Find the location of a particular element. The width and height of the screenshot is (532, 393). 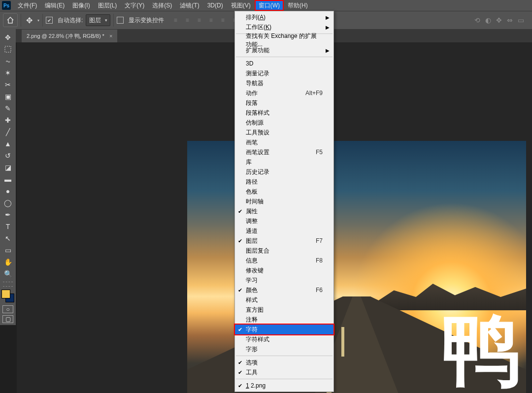

menu-3d: 3D(D) is located at coordinates (215, 5).